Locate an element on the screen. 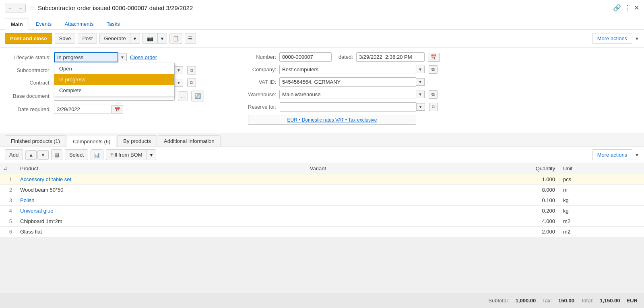 This screenshot has height=308, width=644. reserve-for-field-wrap: ▼ is located at coordinates (353, 107).